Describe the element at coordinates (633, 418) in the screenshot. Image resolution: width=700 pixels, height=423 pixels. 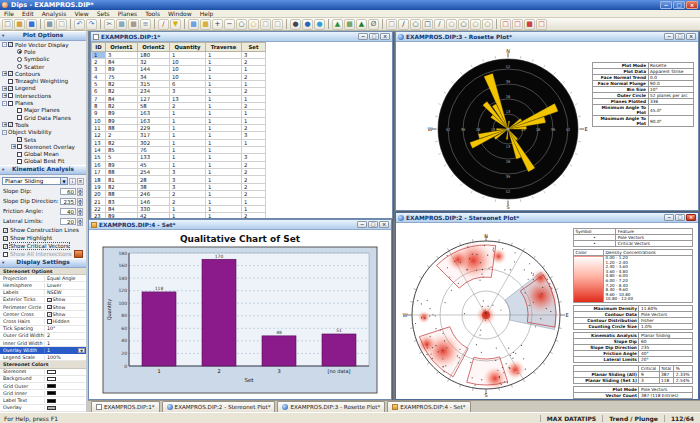
I see `status-orientation-format: Trend / Plunge` at that location.